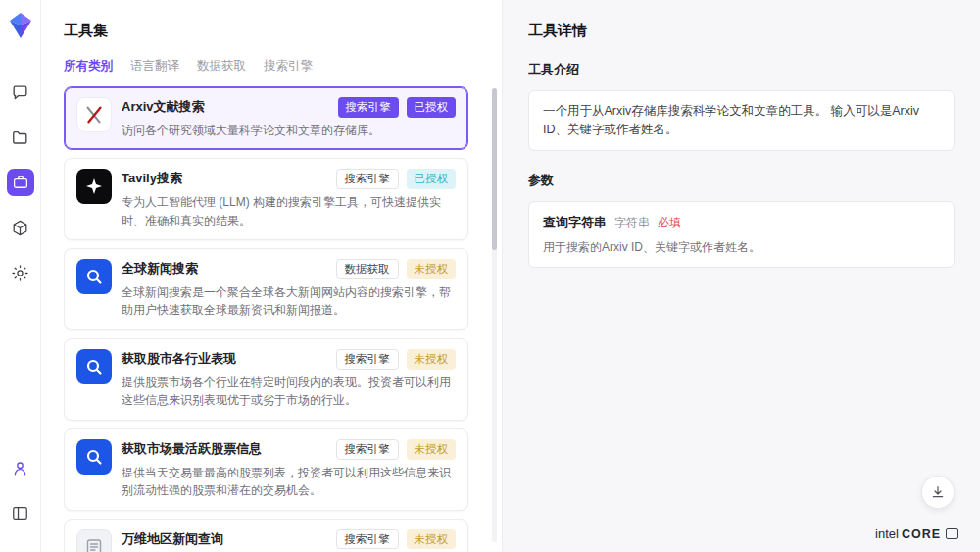  What do you see at coordinates (288, 67) in the screenshot?
I see `tab-search-engine: 搜索引擎` at bounding box center [288, 67].